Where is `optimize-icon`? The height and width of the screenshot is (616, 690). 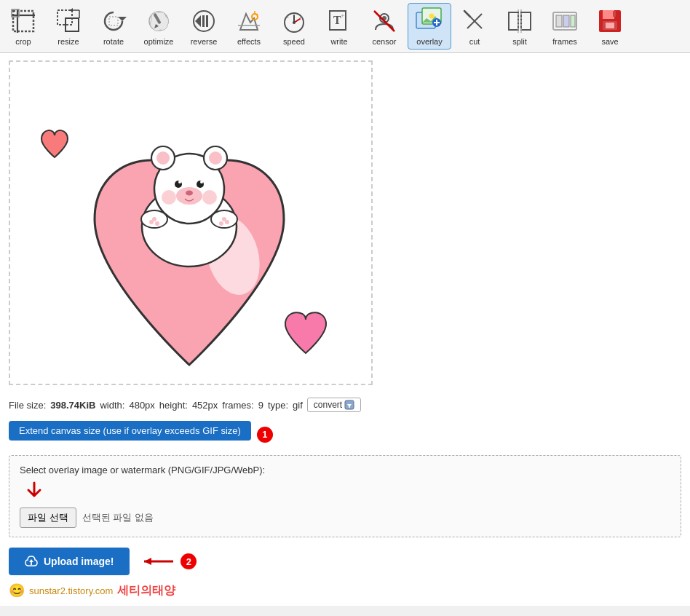 optimize-icon is located at coordinates (159, 21).